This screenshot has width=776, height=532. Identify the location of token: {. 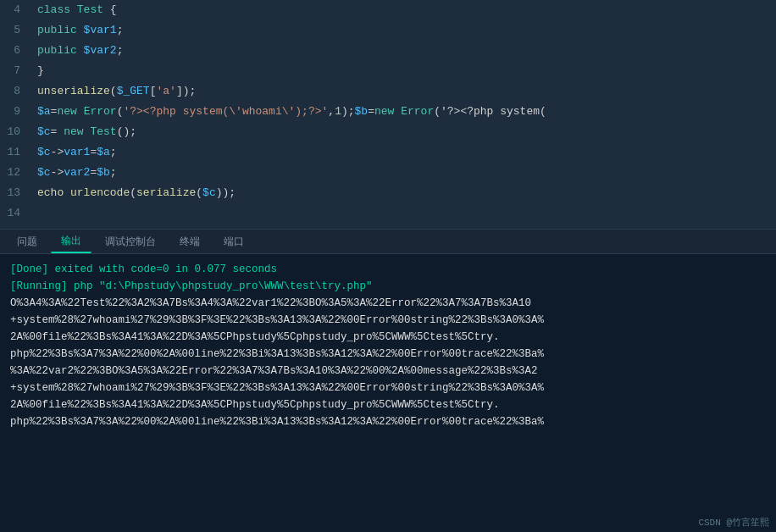
(114, 10).